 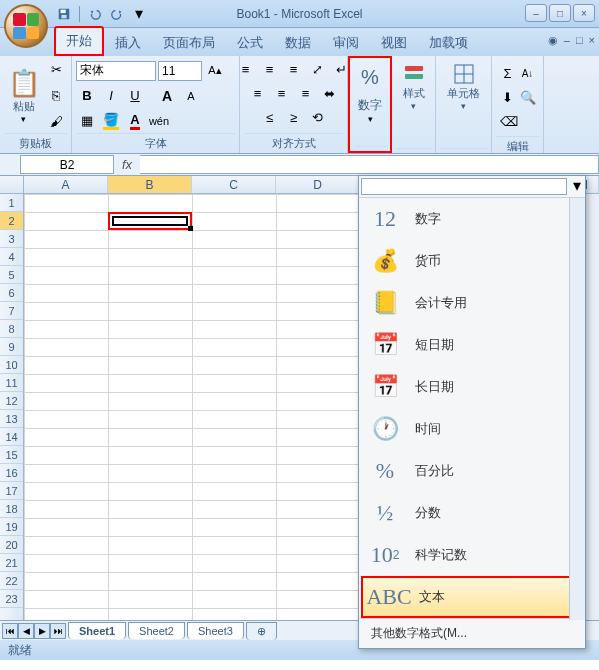 I want to click on fx-icon: fx, so click(x=127, y=164).